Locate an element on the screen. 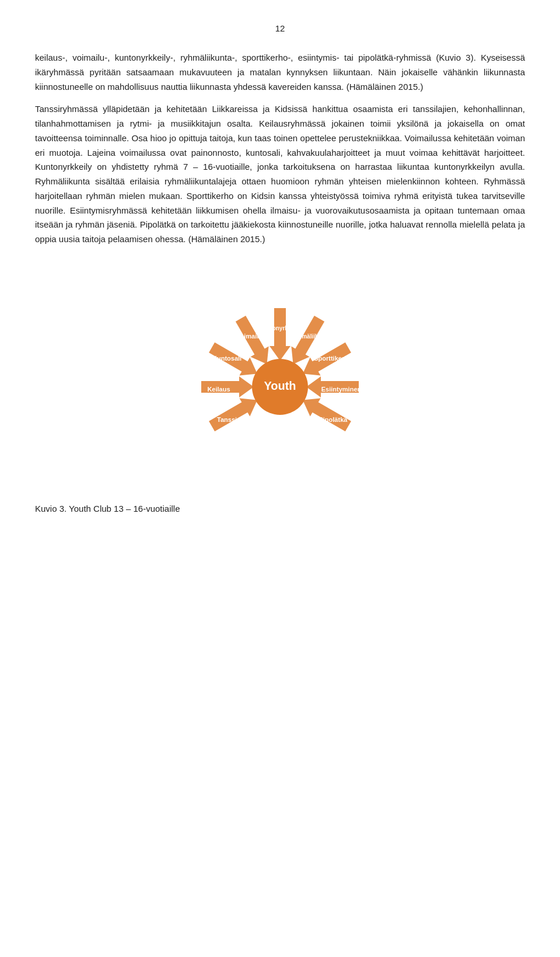 The width and height of the screenshot is (560, 957). svg-text: Tanssi is located at coordinates (227, 420).